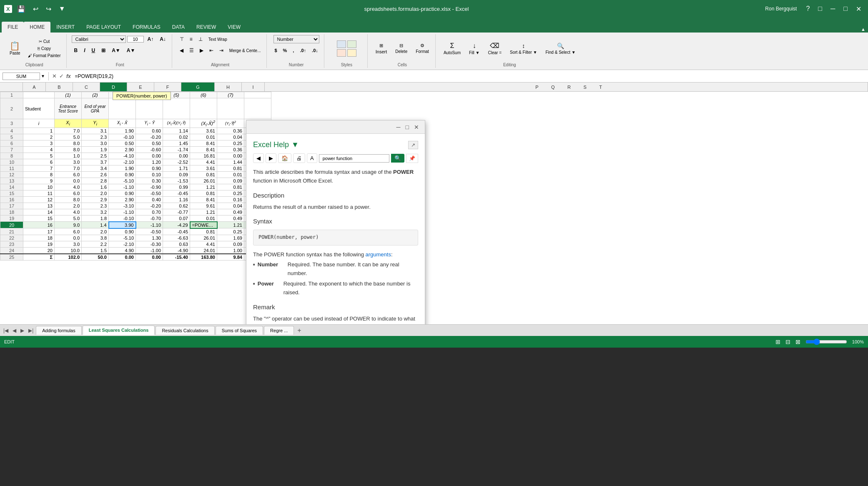  I want to click on add-sheet-button: +, so click(299, 331).